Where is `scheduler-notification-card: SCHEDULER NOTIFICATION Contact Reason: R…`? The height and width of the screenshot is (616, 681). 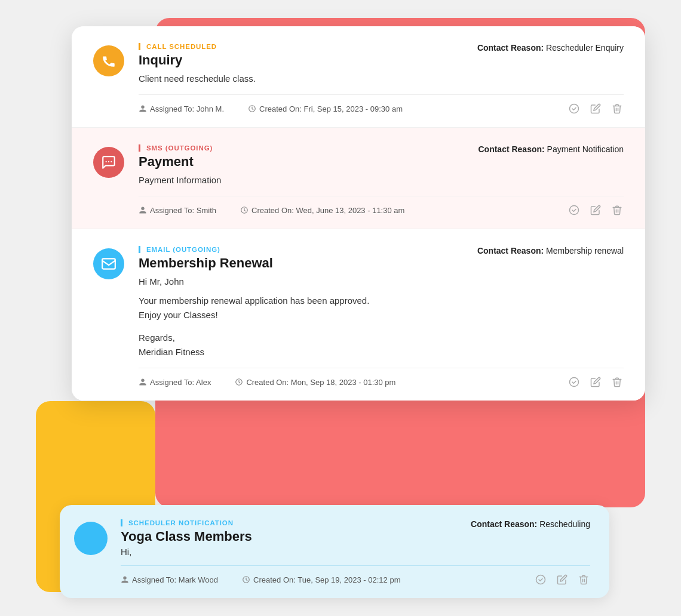
scheduler-notification-card: SCHEDULER NOTIFICATION Contact Reason: R… is located at coordinates (335, 552).